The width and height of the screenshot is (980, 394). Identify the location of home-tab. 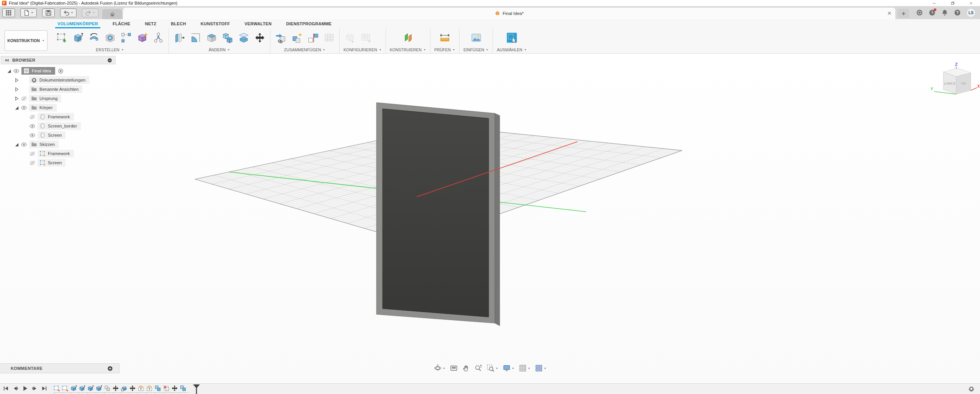
(112, 14).